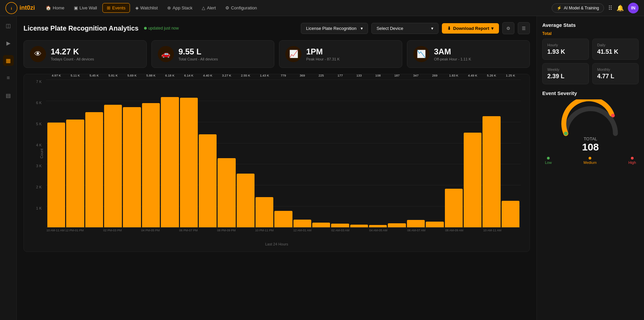  I want to click on nav-home-label: Home, so click(58, 8).